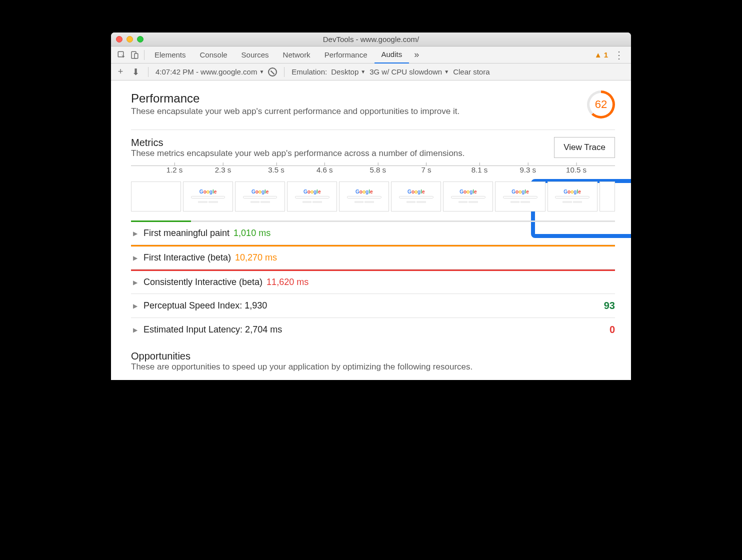 The height and width of the screenshot is (560, 742). I want to click on tab-audits: Audits, so click(392, 55).